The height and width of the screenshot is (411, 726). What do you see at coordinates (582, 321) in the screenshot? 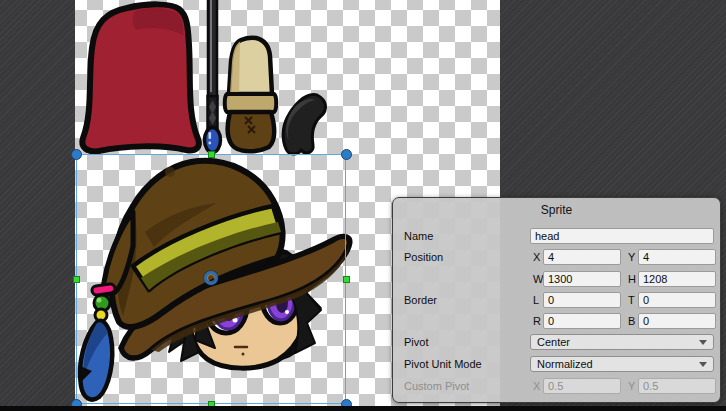
I see `border-r-field` at bounding box center [582, 321].